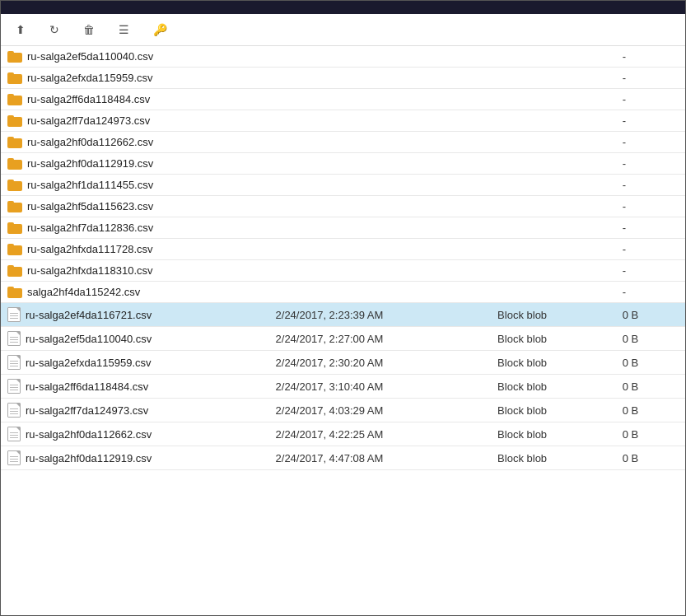 The height and width of the screenshot is (616, 686). Describe the element at coordinates (89, 315) in the screenshot. I see `file-name: ru-salga2ef4da116721.csv` at that location.